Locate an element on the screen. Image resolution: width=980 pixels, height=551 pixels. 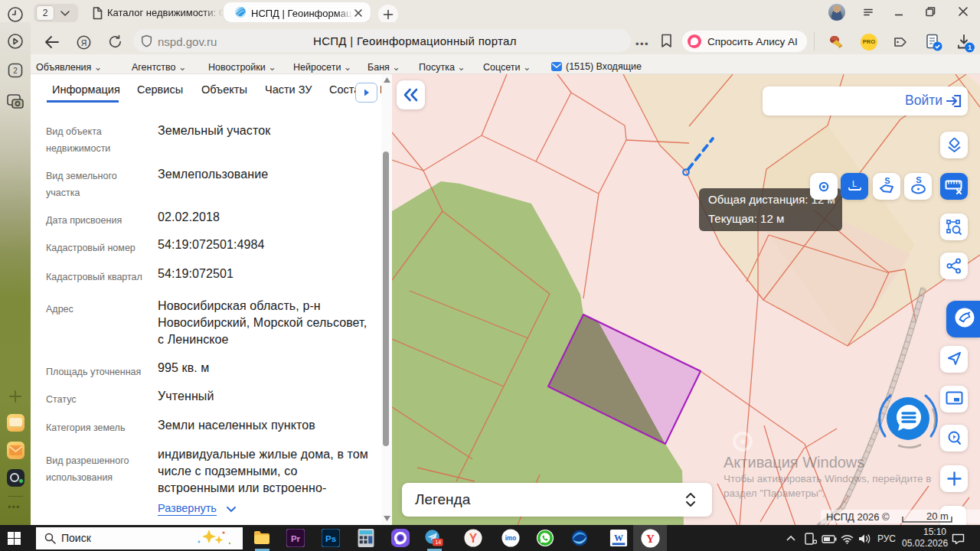
svg-text: Ps is located at coordinates (331, 539).